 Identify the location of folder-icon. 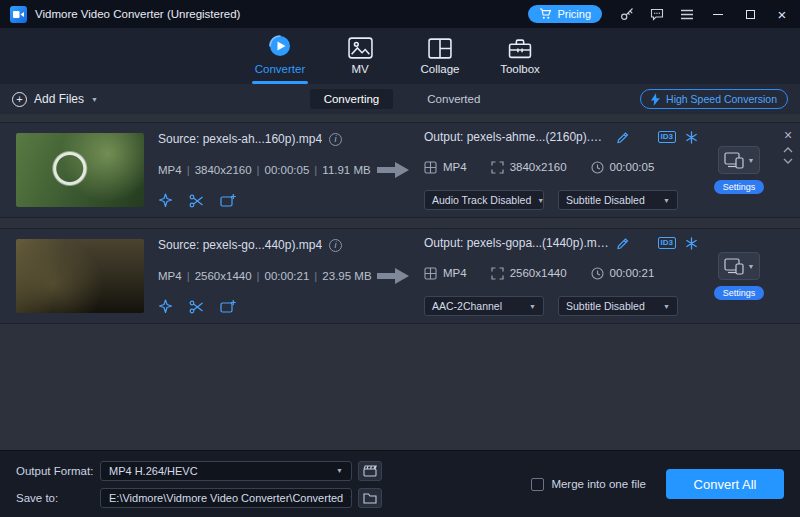
(370, 498).